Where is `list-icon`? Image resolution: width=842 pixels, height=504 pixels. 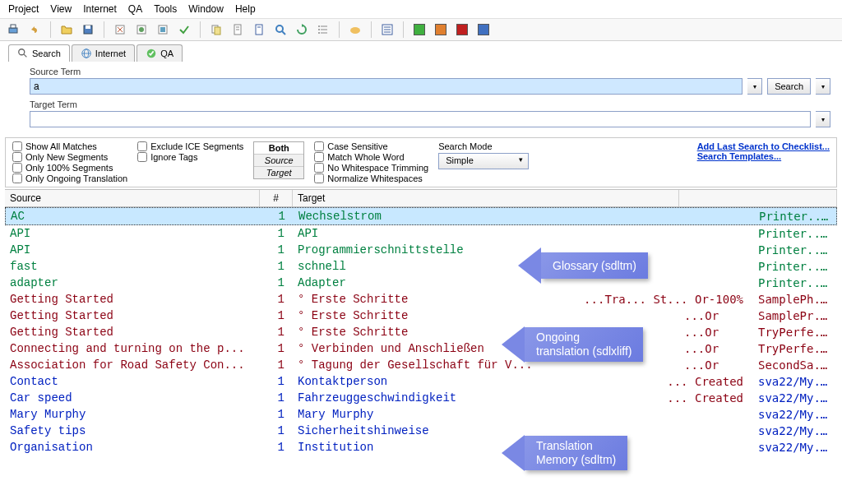 list-icon is located at coordinates (323, 30).